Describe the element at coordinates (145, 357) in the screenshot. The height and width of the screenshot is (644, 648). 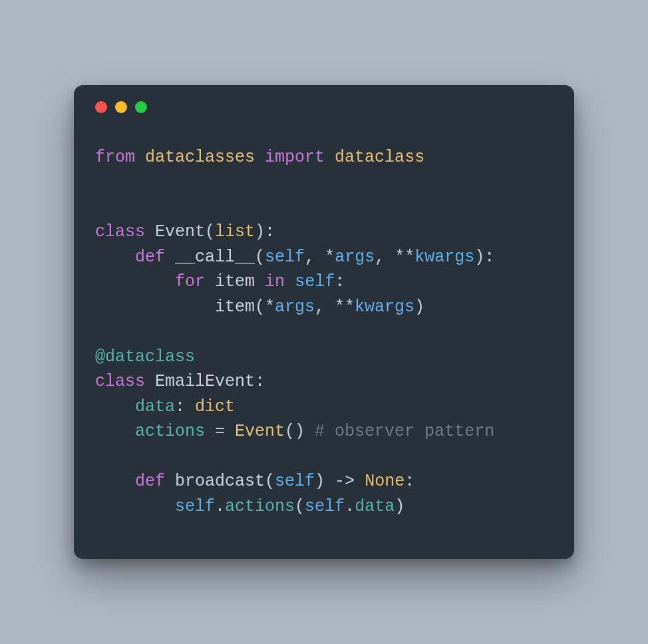
I see `code-line: @dataclass` at that location.